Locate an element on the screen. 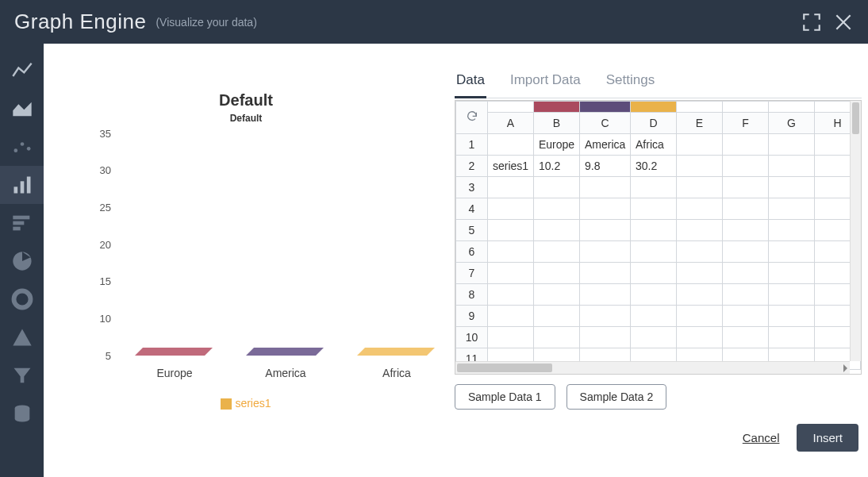 Image resolution: width=868 pixels, height=477 pixels. cell-C1: America is located at coordinates (605, 144).